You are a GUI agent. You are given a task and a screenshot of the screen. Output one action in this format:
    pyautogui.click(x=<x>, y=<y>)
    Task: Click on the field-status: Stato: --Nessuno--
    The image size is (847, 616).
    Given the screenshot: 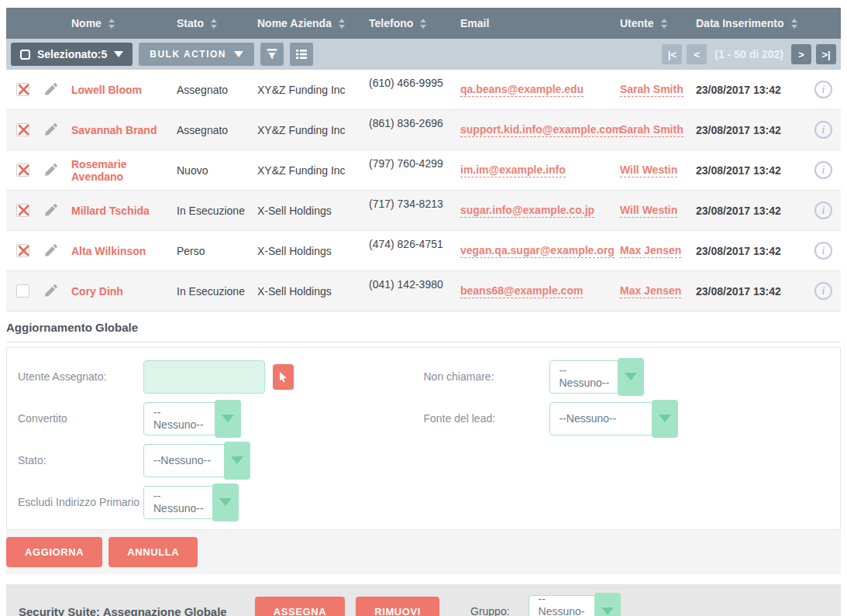 What is the action you would take?
    pyautogui.click(x=221, y=460)
    